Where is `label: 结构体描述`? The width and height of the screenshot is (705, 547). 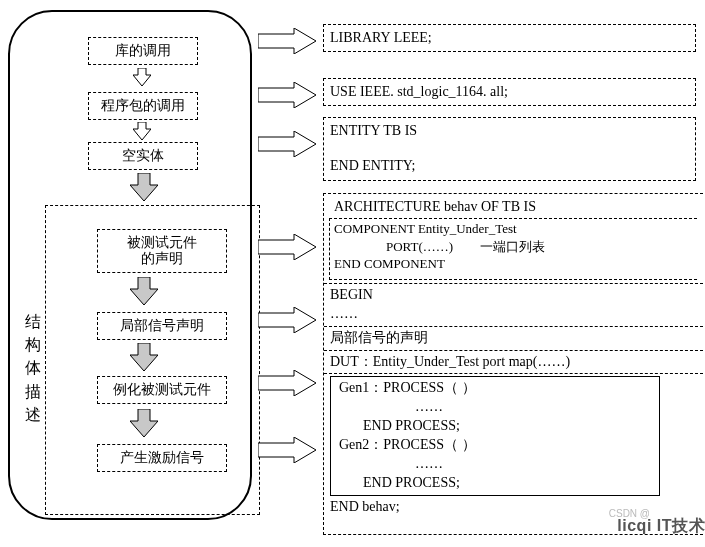 label: 结构体描述 is located at coordinates (33, 368).